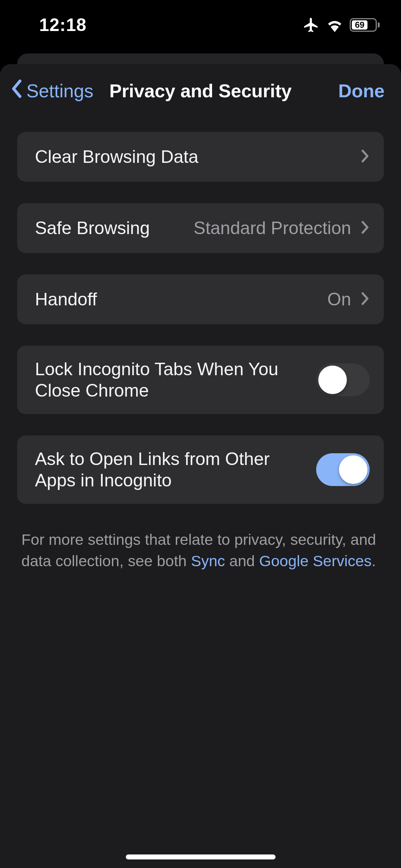 This screenshot has width=401, height=868. Describe the element at coordinates (315, 561) in the screenshot. I see `google-services-link: Google Services` at that location.